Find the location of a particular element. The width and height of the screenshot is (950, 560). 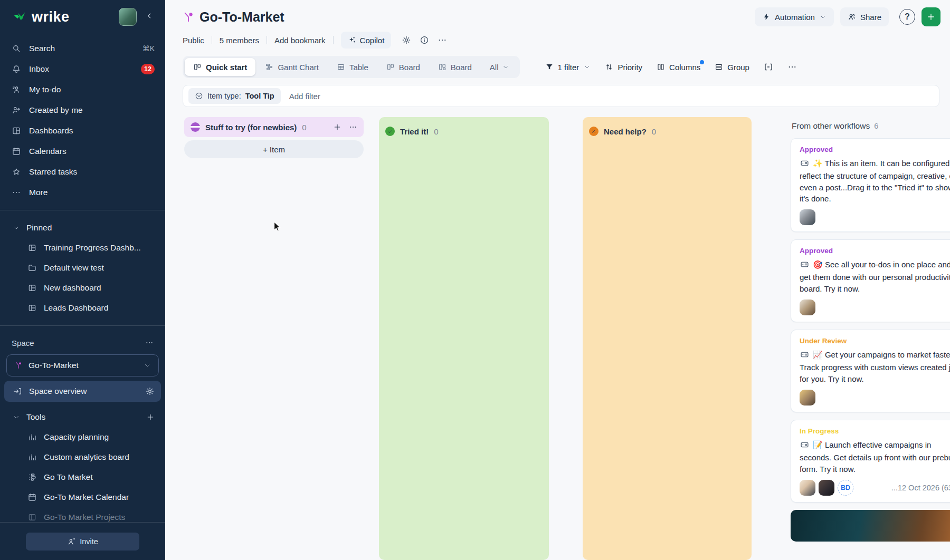

tab-label: Gantt Chart is located at coordinates (298, 67).